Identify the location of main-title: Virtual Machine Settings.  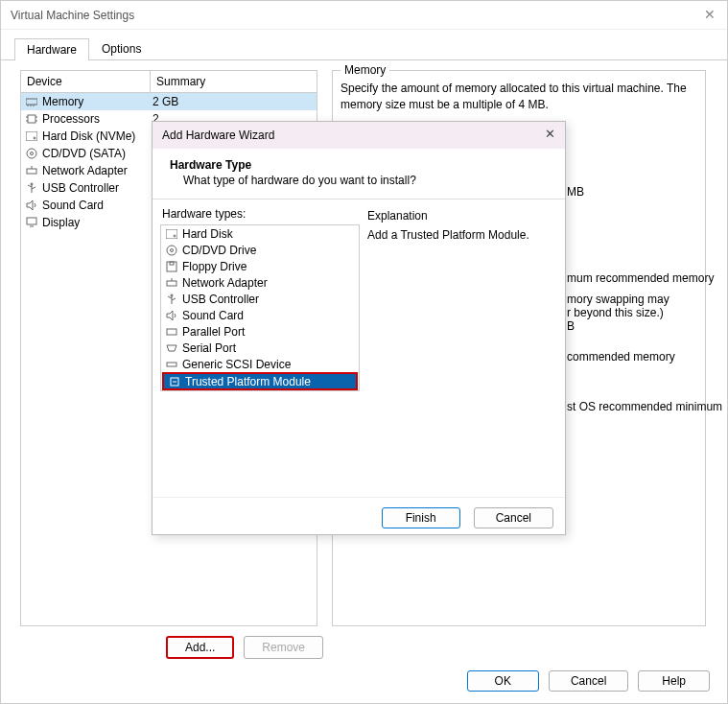
(73, 15).